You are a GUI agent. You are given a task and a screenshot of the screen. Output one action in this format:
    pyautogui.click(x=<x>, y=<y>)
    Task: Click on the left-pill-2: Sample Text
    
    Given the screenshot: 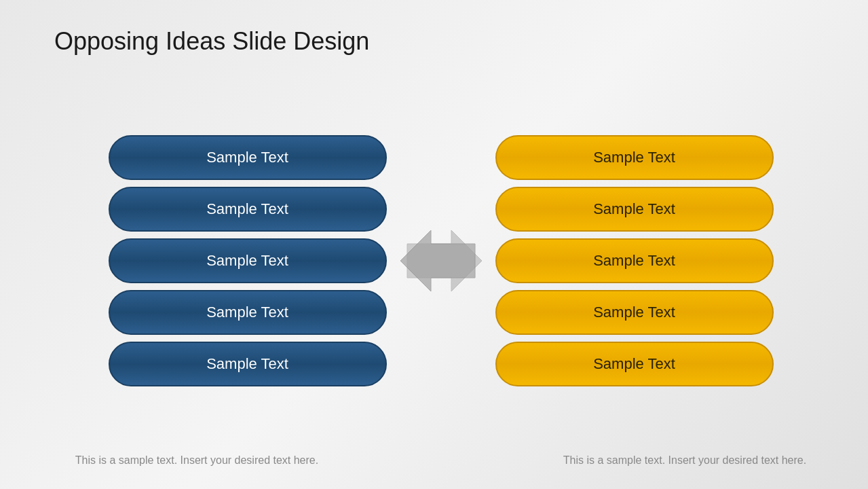 What is the action you would take?
    pyautogui.click(x=248, y=209)
    